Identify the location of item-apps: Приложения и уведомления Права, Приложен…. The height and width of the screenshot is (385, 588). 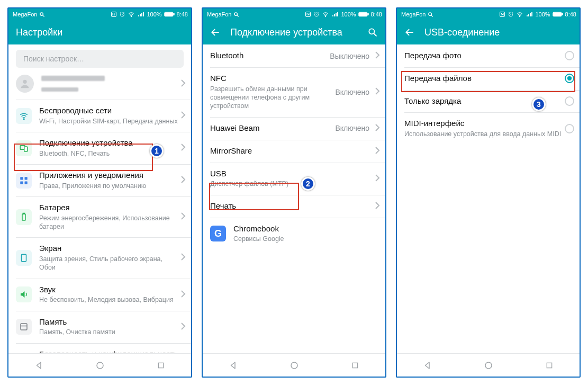
(99, 180).